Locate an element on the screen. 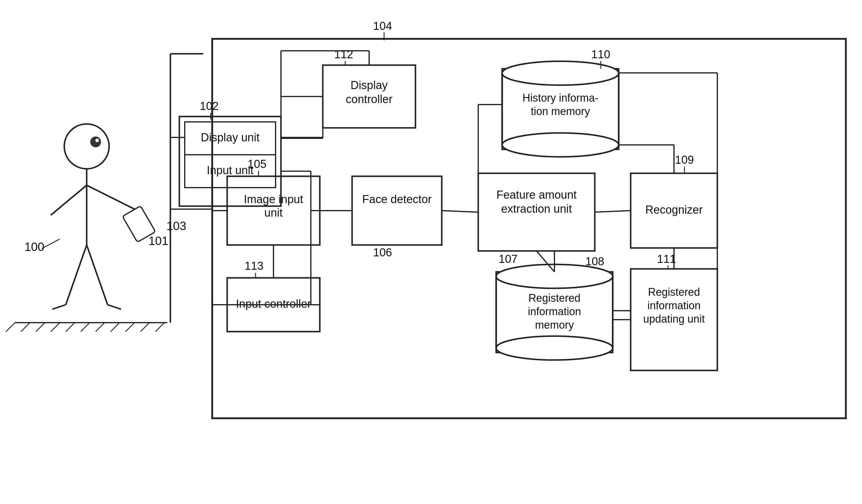  svg-text: Image input is located at coordinates (274, 199).